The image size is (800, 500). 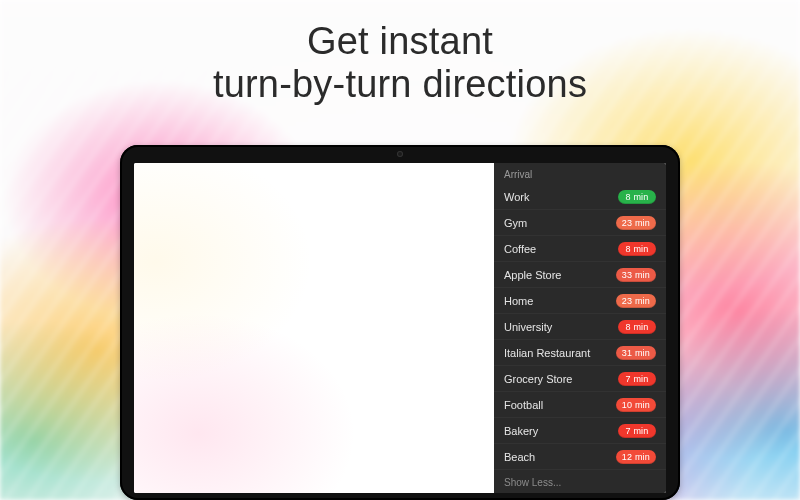 I want to click on eta-badge: 10 min, so click(x=636, y=405).